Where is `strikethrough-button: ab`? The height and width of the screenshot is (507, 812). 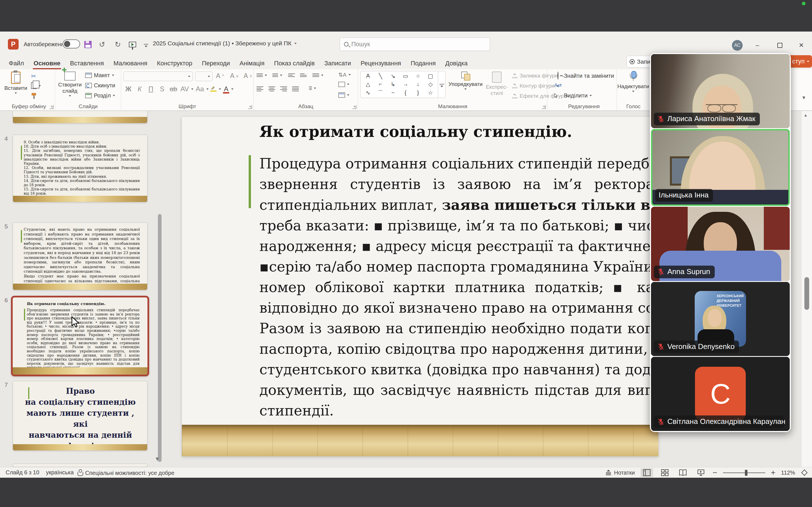 strikethrough-button: ab is located at coordinates (173, 89).